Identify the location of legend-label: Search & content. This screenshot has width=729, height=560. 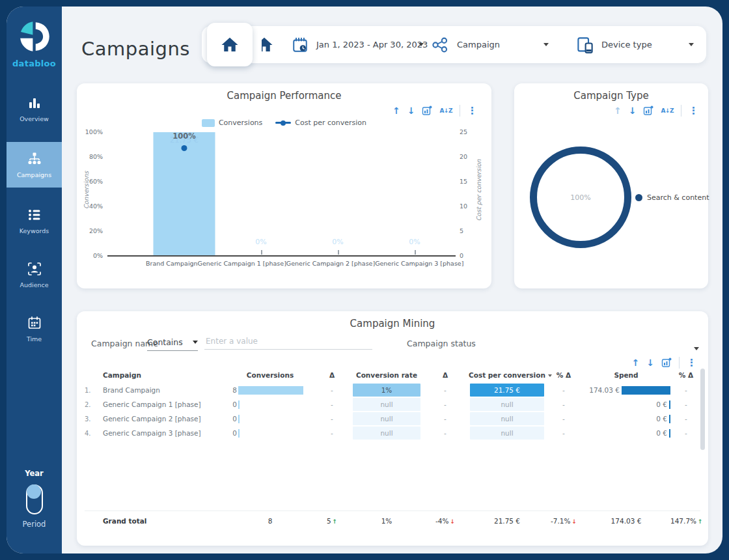
(678, 198).